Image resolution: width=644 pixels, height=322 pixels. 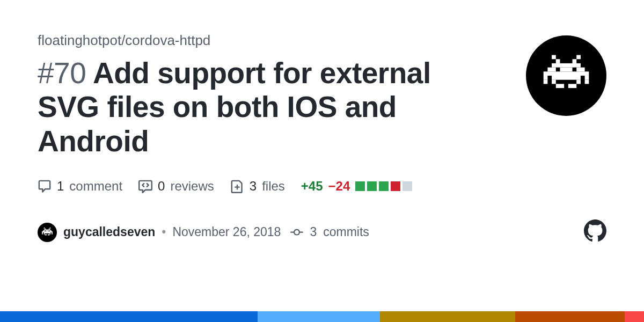 I want to click on reviews-stat: 0 reviews, so click(x=176, y=186).